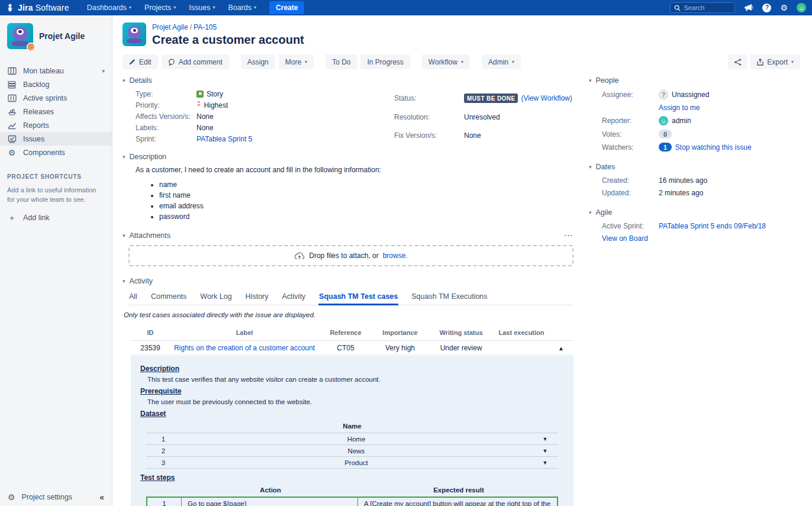 The height and width of the screenshot is (506, 812). What do you see at coordinates (296, 62) in the screenshot?
I see `more-button: More▾` at bounding box center [296, 62].